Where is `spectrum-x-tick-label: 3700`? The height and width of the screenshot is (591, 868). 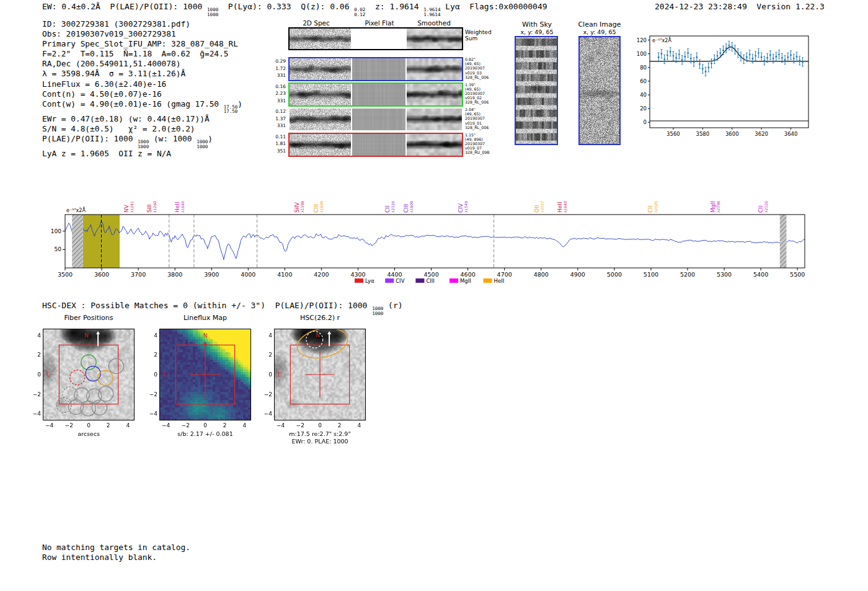 spectrum-x-tick-label: 3700 is located at coordinates (138, 274).